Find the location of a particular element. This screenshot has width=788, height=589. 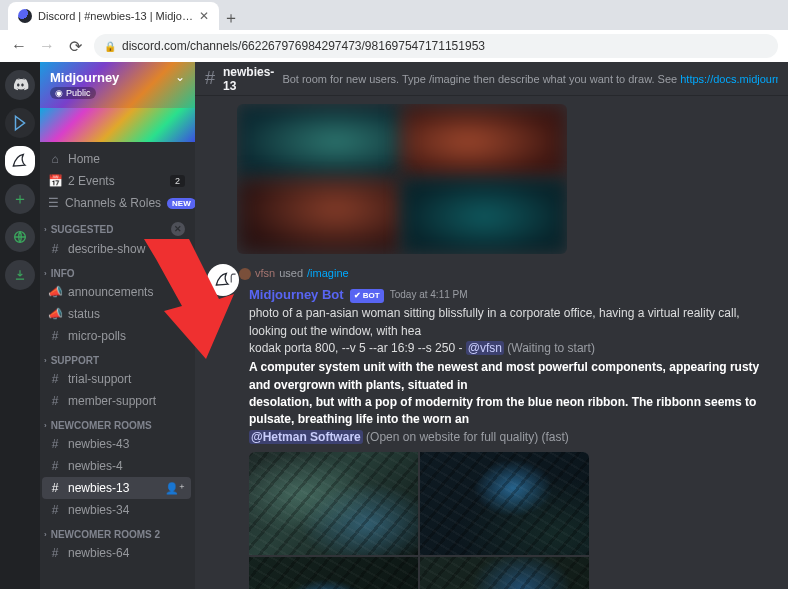

public-label: Public is located at coordinates (78, 93).